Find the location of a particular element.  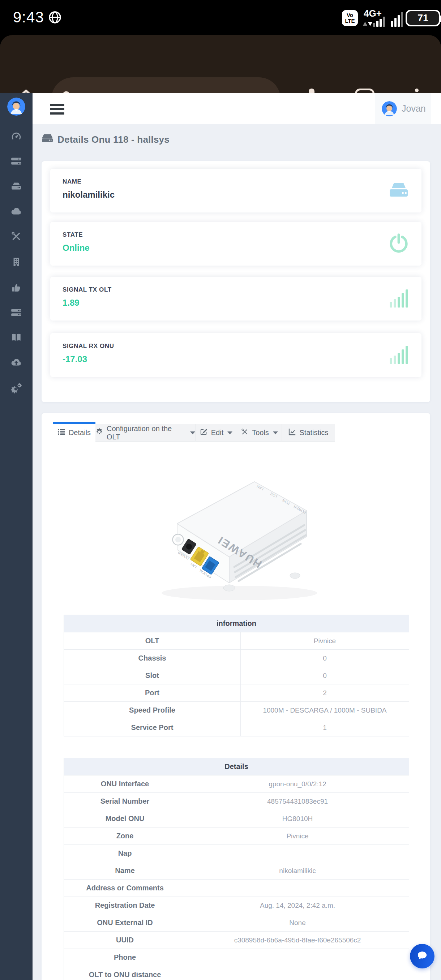

gear-icon is located at coordinates (100, 433).